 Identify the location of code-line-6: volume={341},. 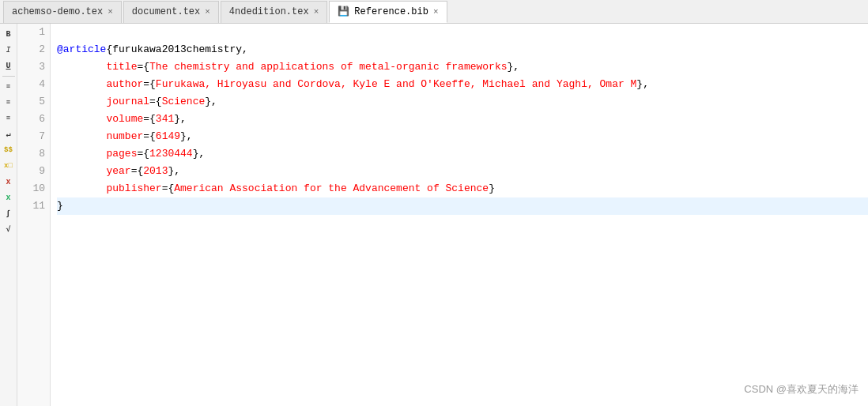
(462, 119).